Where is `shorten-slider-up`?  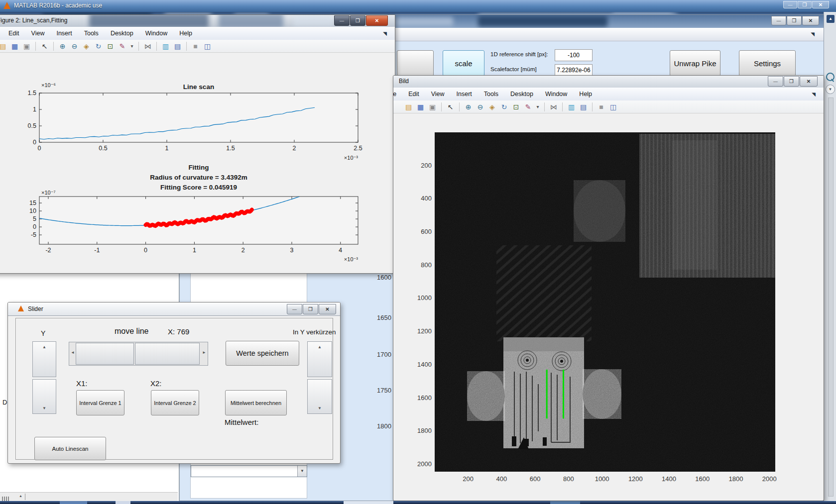 shorten-slider-up is located at coordinates (320, 359).